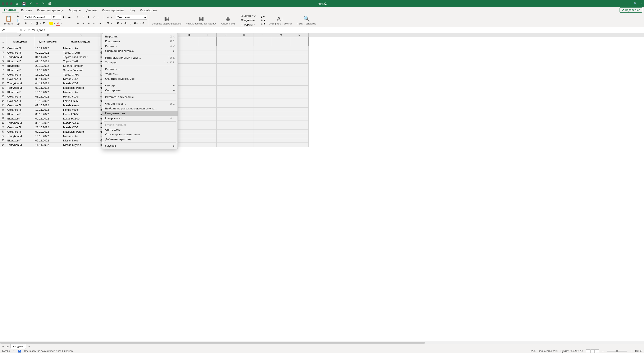  What do you see at coordinates (202, 19) in the screenshot?
I see `format-table-icon: ▦` at bounding box center [202, 19].